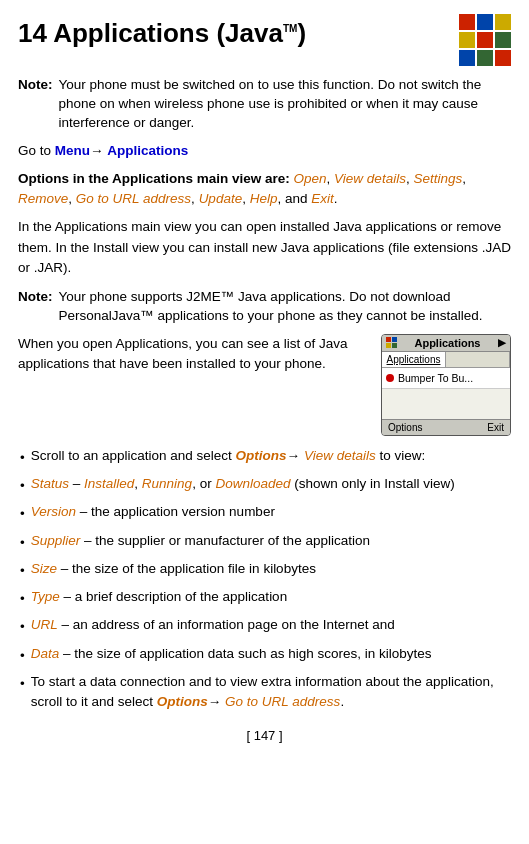  What do you see at coordinates (36, 104) in the screenshot?
I see `note1-label: Note:` at bounding box center [36, 104].